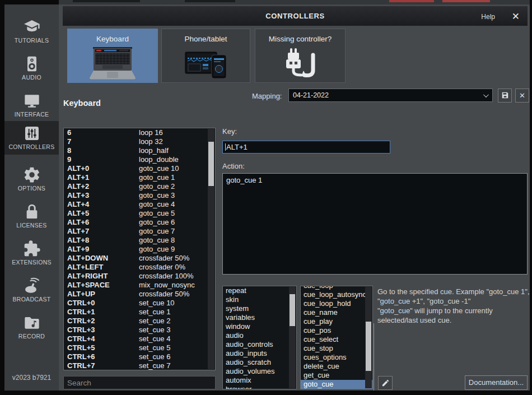 The image size is (532, 395). What do you see at coordinates (139, 213) in the screenshot?
I see `key-mapping-row: ALT+5goto_cue 5` at bounding box center [139, 213].